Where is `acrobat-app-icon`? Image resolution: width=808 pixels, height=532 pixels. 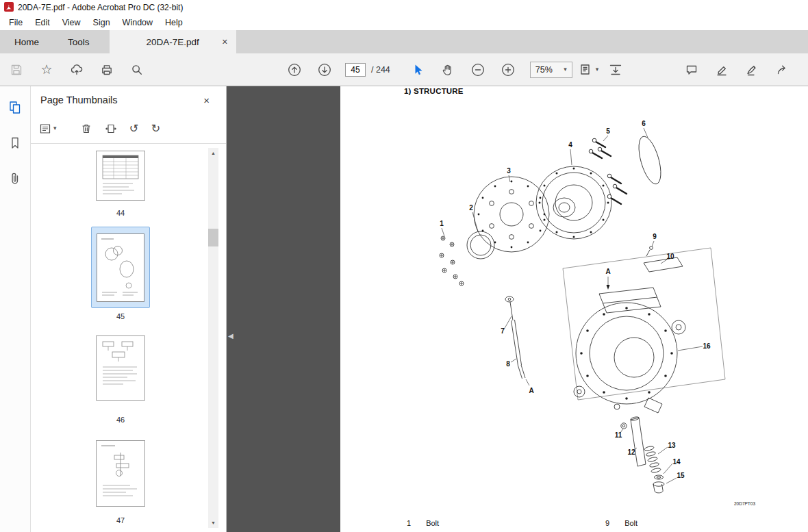
acrobat-app-icon is located at coordinates (9, 8).